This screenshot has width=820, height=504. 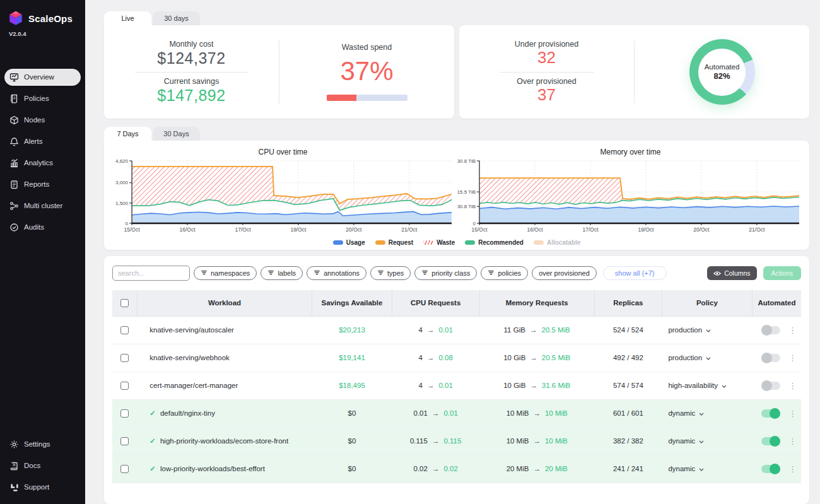 What do you see at coordinates (43, 466) in the screenshot?
I see `sidebar-item-docs: Docs` at bounding box center [43, 466].